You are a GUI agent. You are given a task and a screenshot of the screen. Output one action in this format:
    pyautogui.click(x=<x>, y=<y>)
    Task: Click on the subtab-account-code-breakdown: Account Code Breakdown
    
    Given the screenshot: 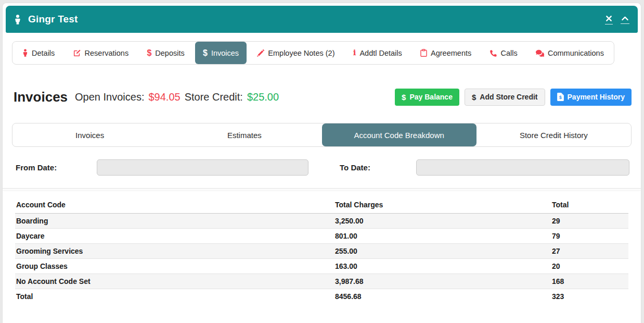 What is the action you would take?
    pyautogui.click(x=400, y=135)
    